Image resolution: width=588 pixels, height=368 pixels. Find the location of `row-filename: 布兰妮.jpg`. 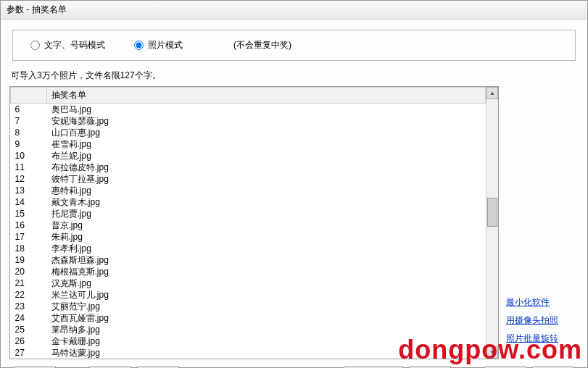

row-filename: 布兰妮.jpg is located at coordinates (267, 156).